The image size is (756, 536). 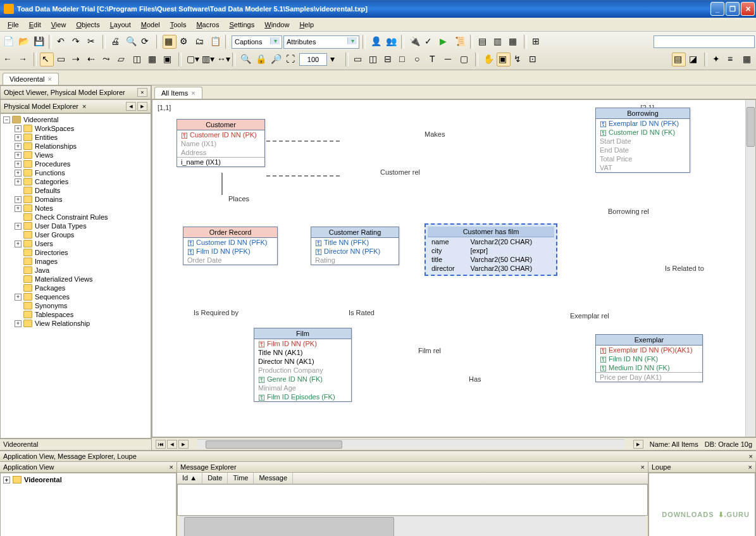 What do you see at coordinates (89, 480) in the screenshot?
I see `appview-item: + Videorental` at bounding box center [89, 480].